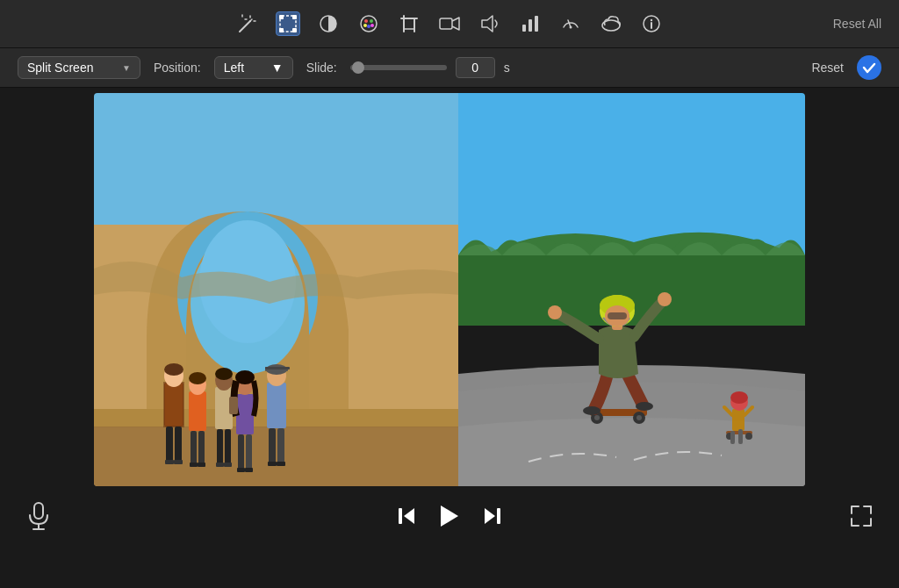 This screenshot has height=588, width=899. I want to click on slide-thumb, so click(358, 68).